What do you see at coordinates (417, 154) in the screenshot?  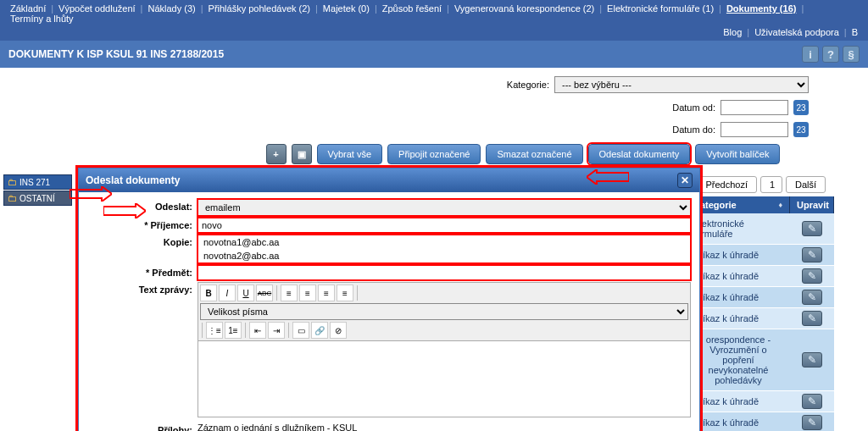 I see `toolbar: + ▣ Vybrat vše Připojit označené Smazat …` at bounding box center [417, 154].